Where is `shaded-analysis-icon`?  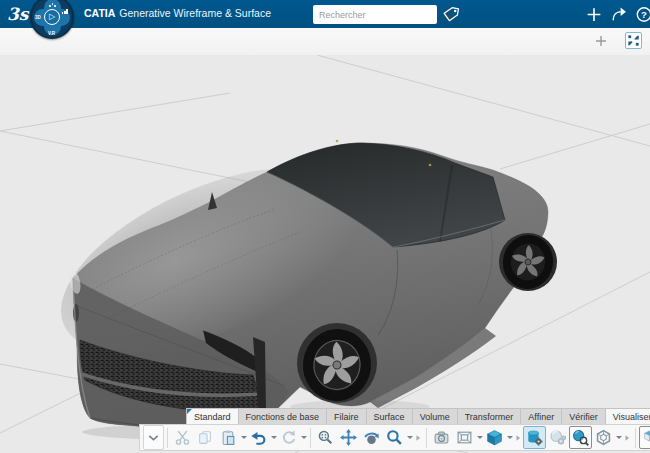
shaded-analysis-icon is located at coordinates (580, 438).